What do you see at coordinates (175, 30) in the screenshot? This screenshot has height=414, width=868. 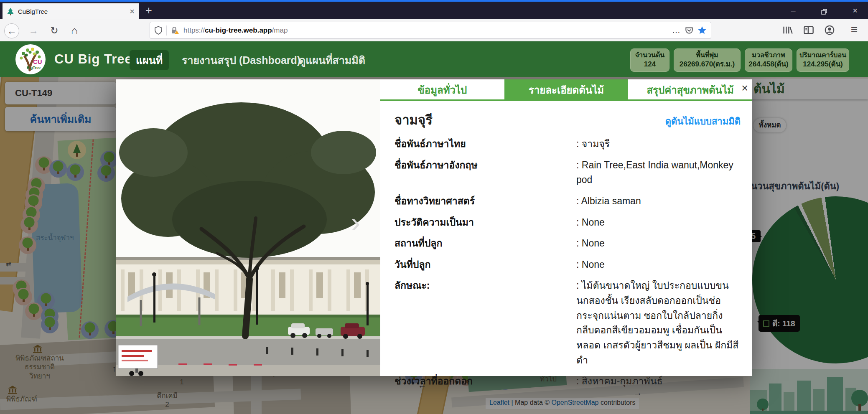 I see `insecure-lock-warning-icon` at bounding box center [175, 30].